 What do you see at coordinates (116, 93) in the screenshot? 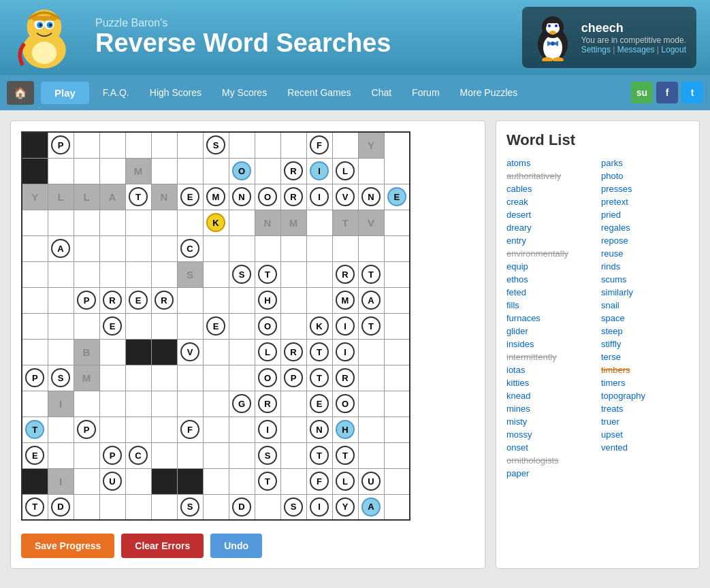
I see `faq-link: F.A.Q.` at bounding box center [116, 93].